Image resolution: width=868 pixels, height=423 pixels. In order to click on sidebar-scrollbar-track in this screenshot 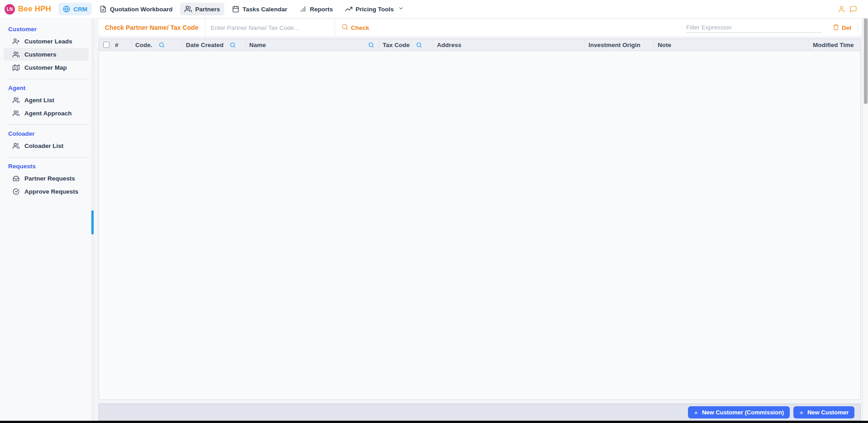, I will do `click(93, 220)`.